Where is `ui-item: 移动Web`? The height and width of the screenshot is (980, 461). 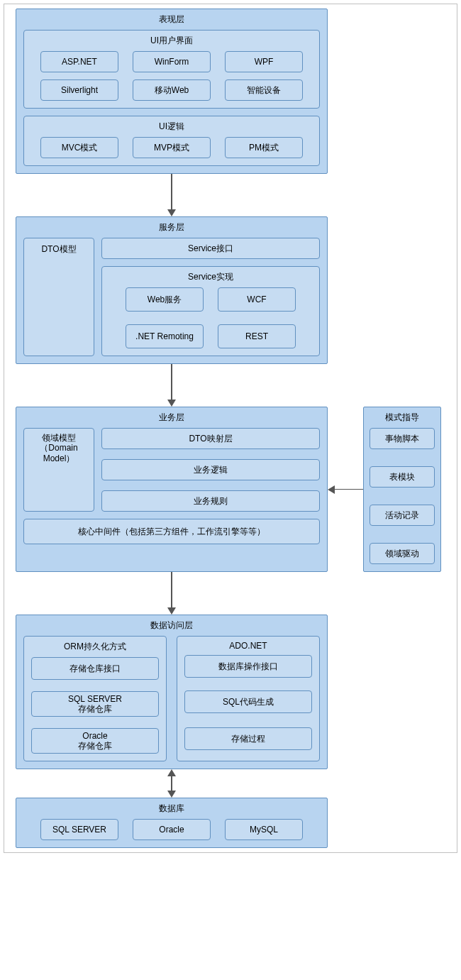
ui-item: 移动Web is located at coordinates (172, 90).